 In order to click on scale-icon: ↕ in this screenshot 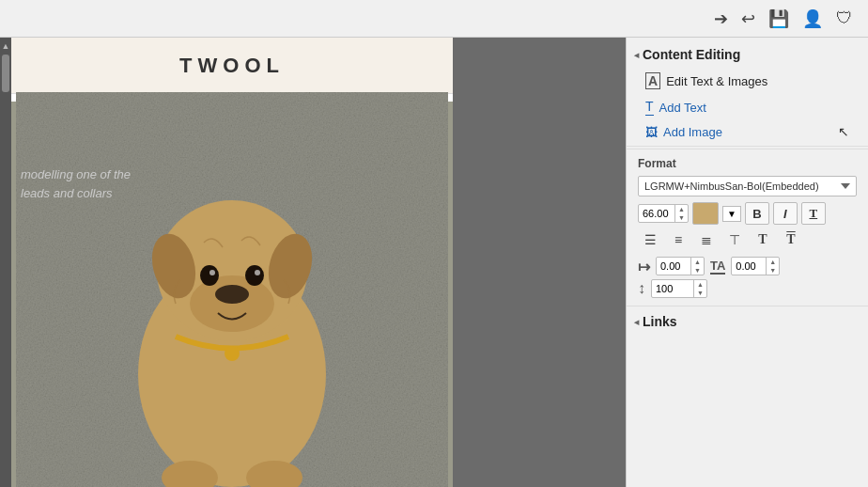, I will do `click(642, 289)`.